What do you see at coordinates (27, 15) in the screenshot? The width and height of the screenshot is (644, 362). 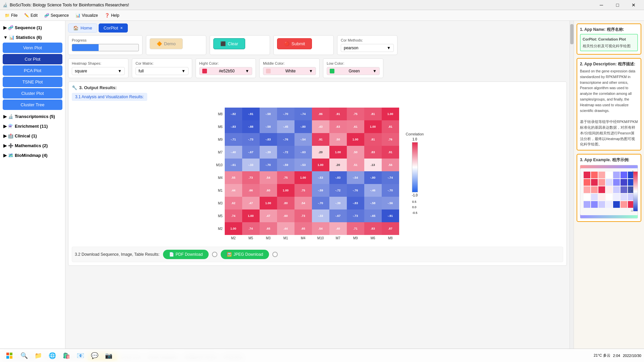 I see `edit-icon: ✏️` at bounding box center [27, 15].